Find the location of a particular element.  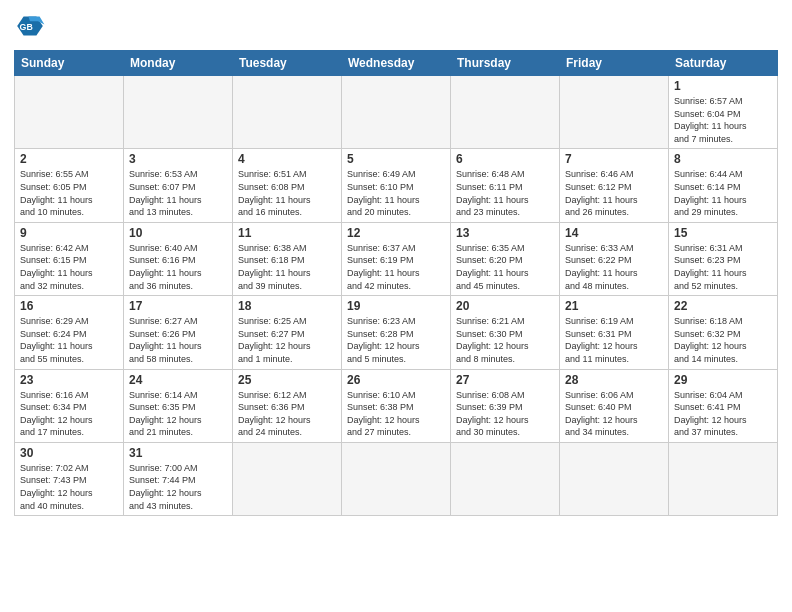

calendar-day-cell: 23Sunrise: 6:16 AM Sunset: 6:34 PM Dayli… is located at coordinates (70, 406).